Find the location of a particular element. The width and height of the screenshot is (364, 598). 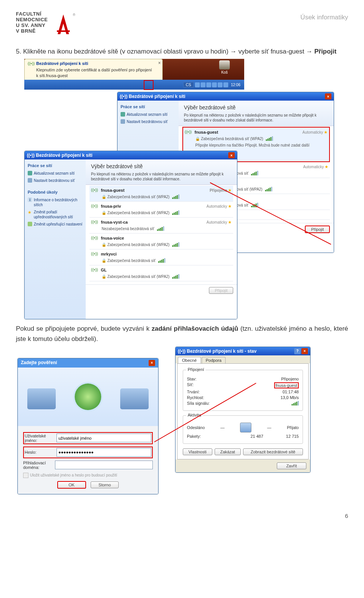

domain-input is located at coordinates (104, 465).